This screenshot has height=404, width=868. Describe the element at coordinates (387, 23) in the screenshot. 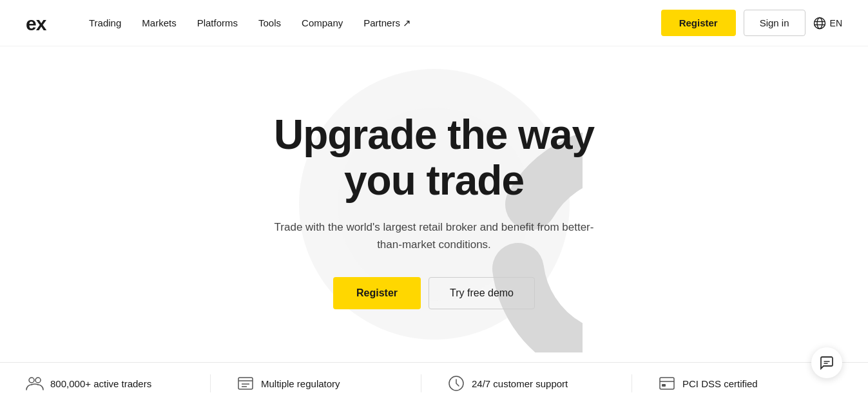

I see `nav-item-partners: Partners ↗` at that location.